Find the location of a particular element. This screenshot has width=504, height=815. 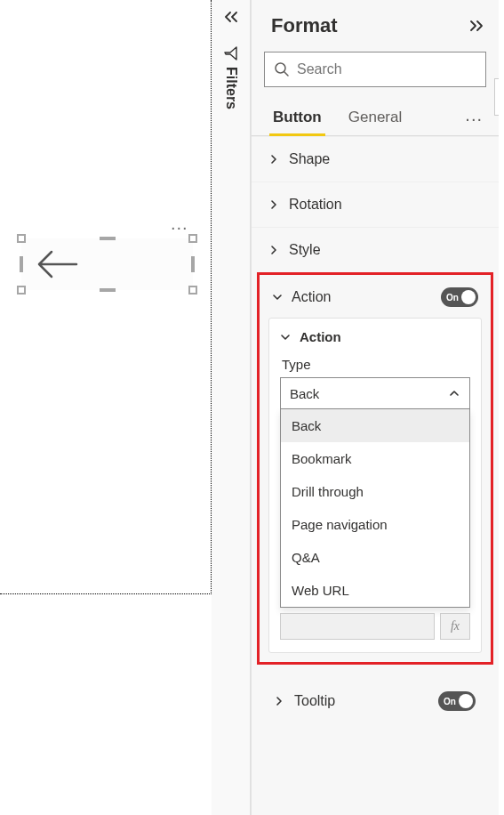

pane-scroll-indicator is located at coordinates (496, 97).